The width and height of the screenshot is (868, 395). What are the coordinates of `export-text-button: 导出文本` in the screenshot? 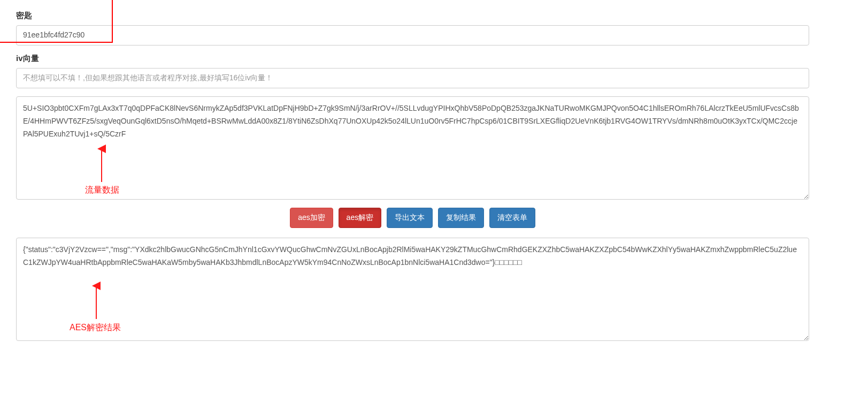 It's located at (410, 218).